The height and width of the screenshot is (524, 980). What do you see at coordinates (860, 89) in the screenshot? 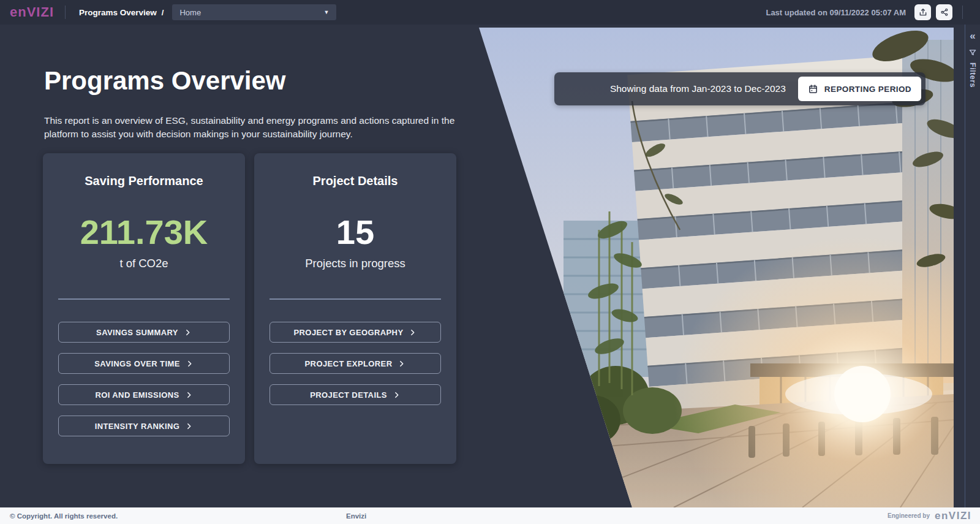
I see `reporting-period-button: REPORTING PERIOD` at bounding box center [860, 89].